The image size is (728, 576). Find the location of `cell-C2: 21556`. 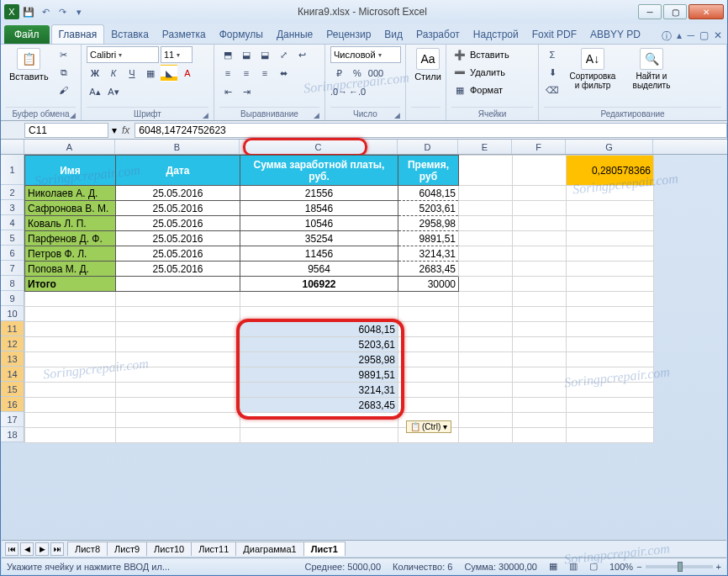

cell-C2: 21556 is located at coordinates (319, 193).